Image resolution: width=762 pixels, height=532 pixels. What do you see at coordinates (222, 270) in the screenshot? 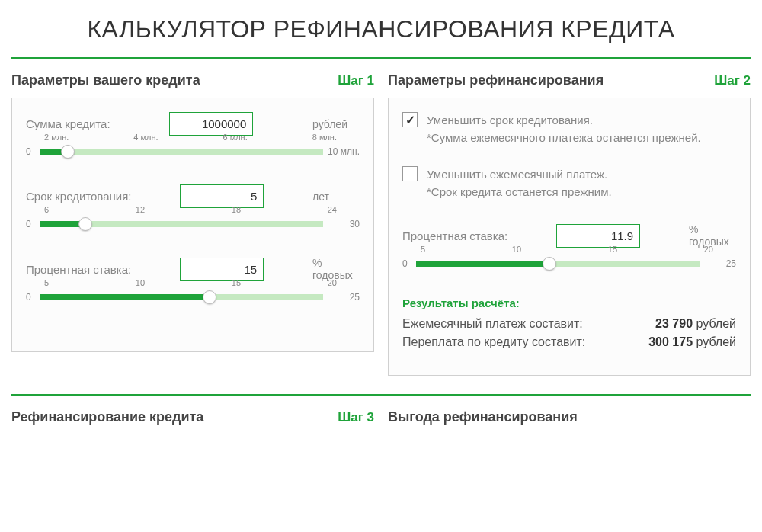
I see `rate-input` at bounding box center [222, 270].